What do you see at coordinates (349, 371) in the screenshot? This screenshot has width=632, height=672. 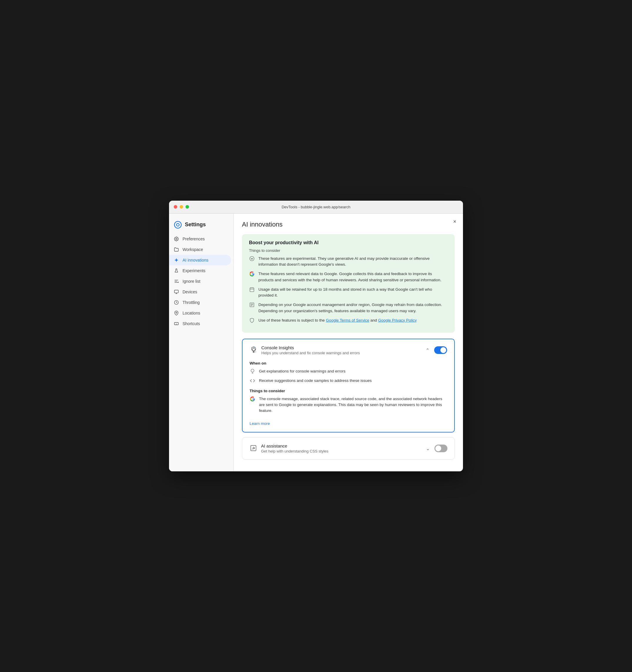 I see `when-on-item-1: Get explanations for console warnings an…` at bounding box center [349, 371].